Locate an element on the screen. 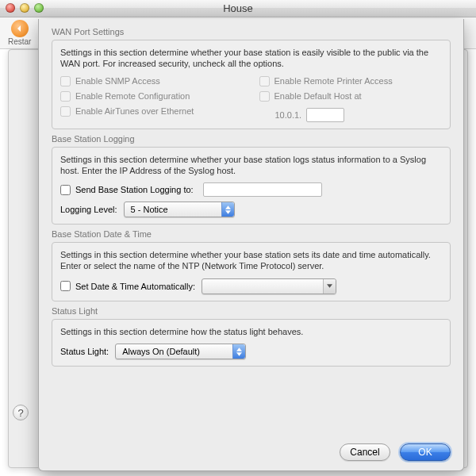  enable-remote-printer-label: Enable Remote Printer Access is located at coordinates (333, 81).